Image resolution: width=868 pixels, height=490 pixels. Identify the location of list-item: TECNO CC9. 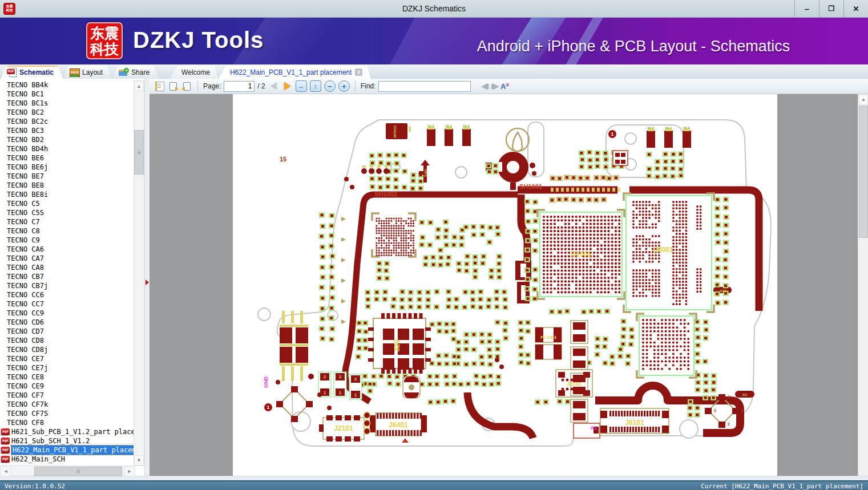
(67, 313).